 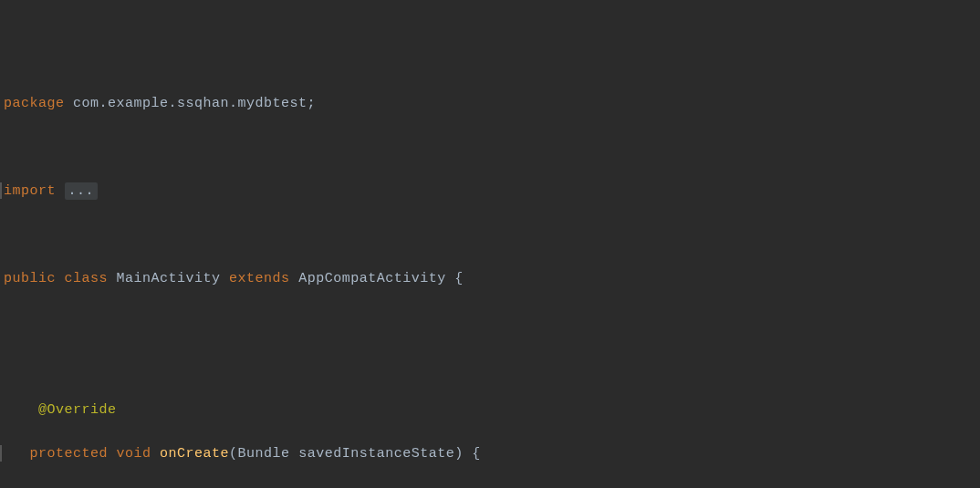 What do you see at coordinates (259, 279) in the screenshot?
I see `keyword-extends: extends` at bounding box center [259, 279].